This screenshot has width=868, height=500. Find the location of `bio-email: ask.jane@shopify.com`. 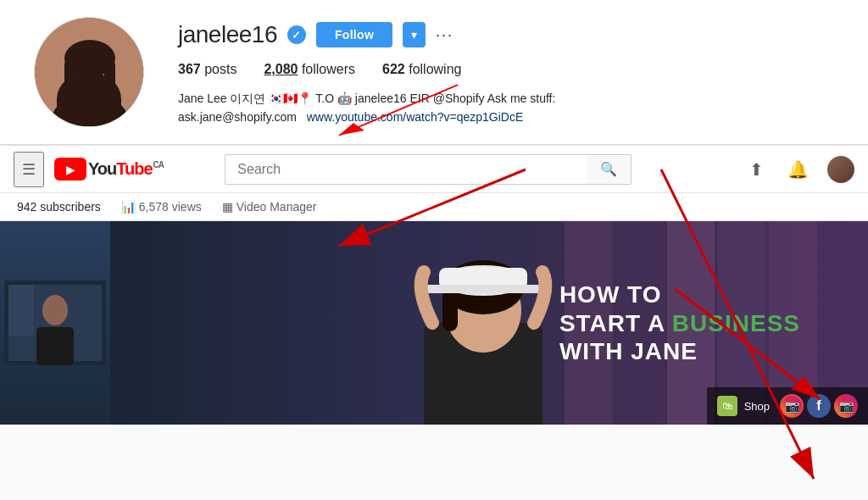

bio-email: ask.jane@shopify.com is located at coordinates (237, 117).